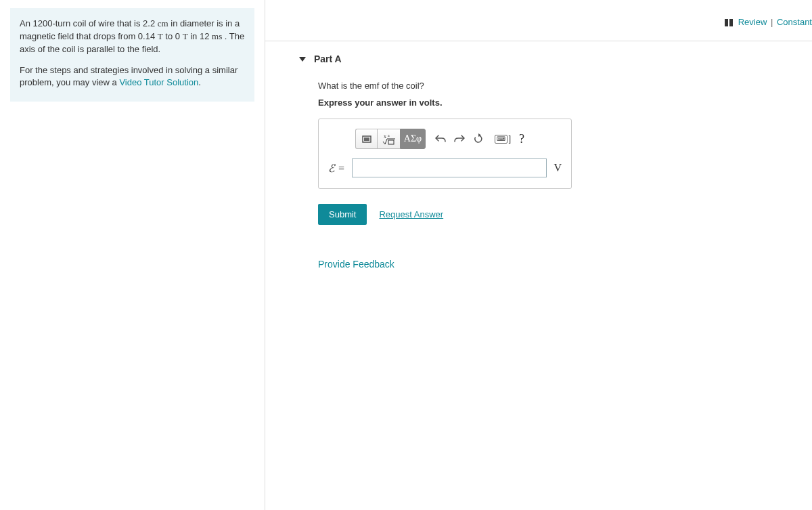  I want to click on template-button, so click(366, 139).